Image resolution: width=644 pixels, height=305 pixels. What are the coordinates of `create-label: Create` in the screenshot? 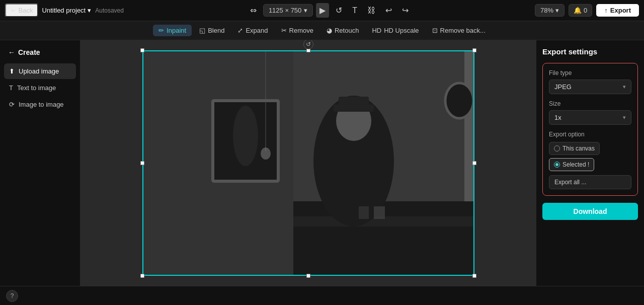 It's located at (29, 52).